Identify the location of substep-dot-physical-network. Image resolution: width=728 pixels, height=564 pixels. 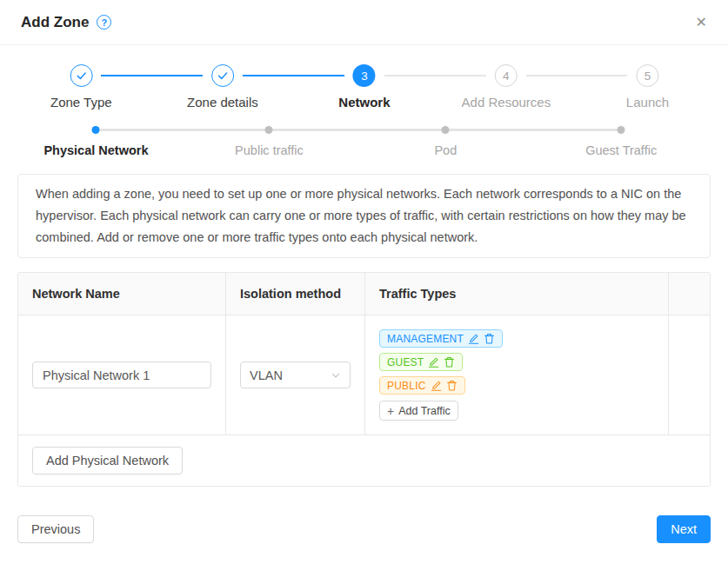
(96, 130).